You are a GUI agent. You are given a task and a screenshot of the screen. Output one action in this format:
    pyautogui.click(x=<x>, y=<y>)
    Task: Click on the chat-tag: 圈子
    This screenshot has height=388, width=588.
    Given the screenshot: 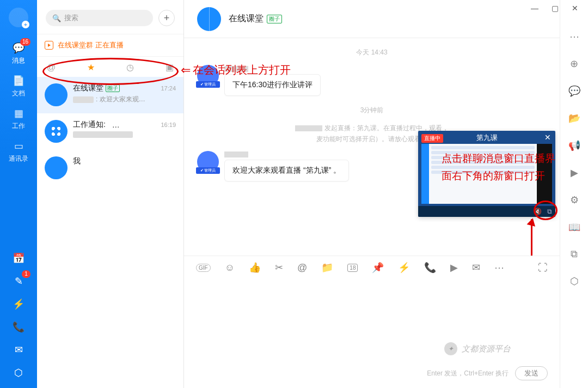 What is the action you would take?
    pyautogui.click(x=274, y=19)
    